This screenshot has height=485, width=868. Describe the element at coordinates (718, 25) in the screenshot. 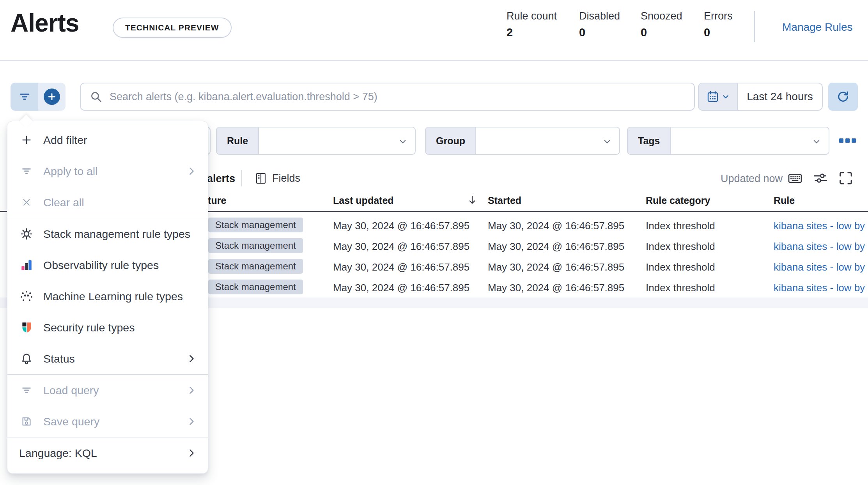

I see `stat-errors: Errors 0` at that location.